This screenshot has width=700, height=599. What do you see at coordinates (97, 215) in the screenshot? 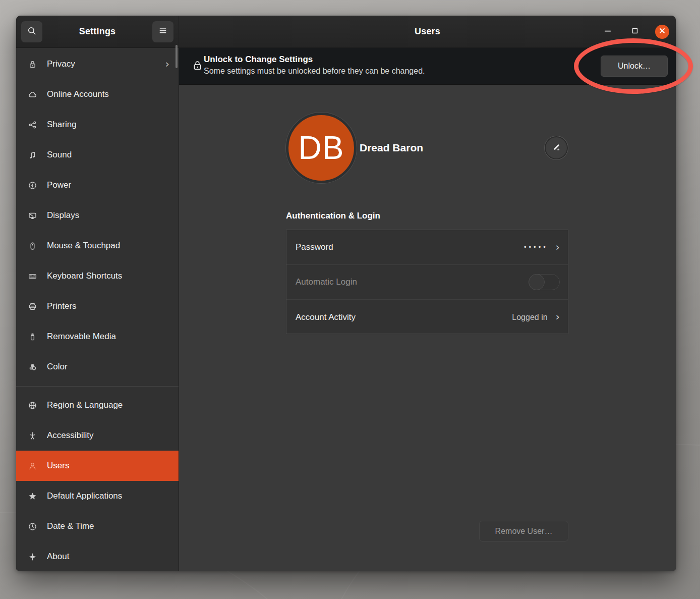
I see `sidebar-item-displays: Displays` at bounding box center [97, 215].